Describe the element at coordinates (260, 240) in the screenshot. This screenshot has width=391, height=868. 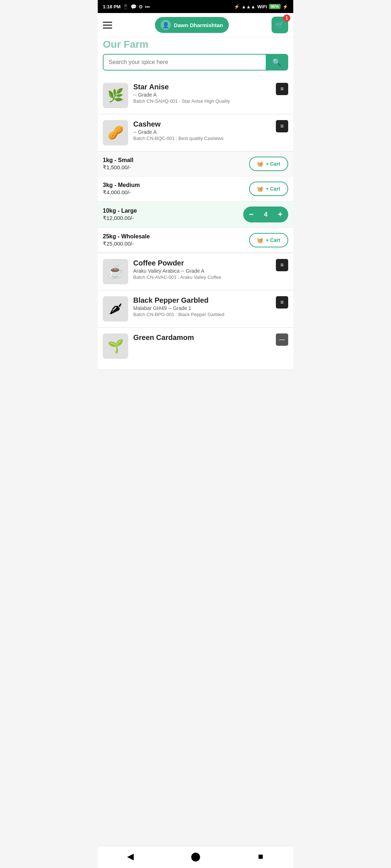
I see `basket-icon-25kg: 🧺` at that location.